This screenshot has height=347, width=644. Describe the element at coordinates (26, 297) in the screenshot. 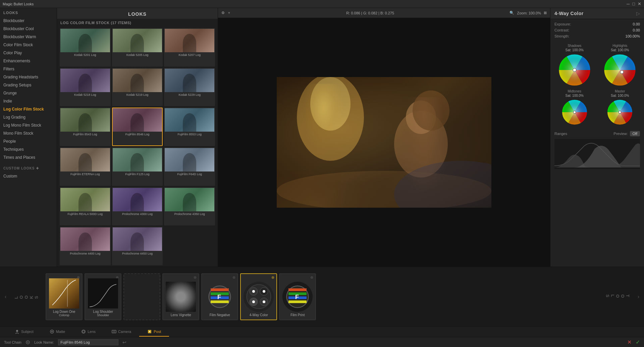

I see `looks-side-label: LOOKS` at that location.